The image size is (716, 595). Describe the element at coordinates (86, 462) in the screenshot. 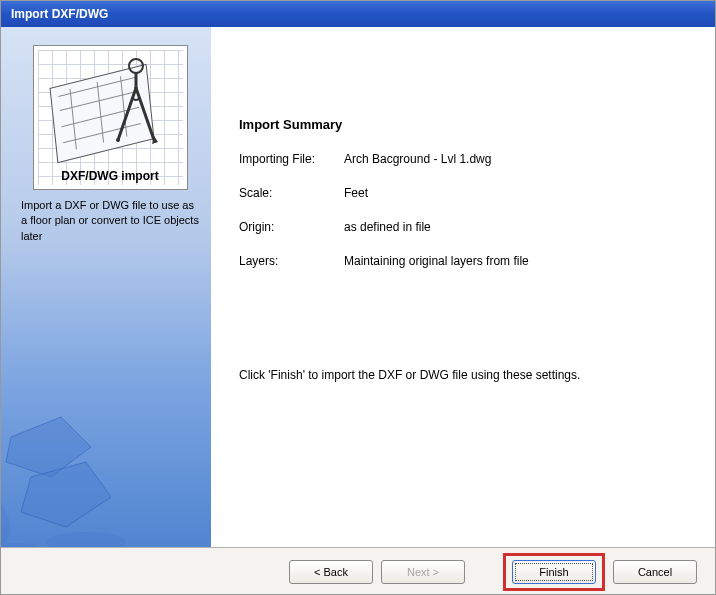

I see `ice-decoration` at that location.